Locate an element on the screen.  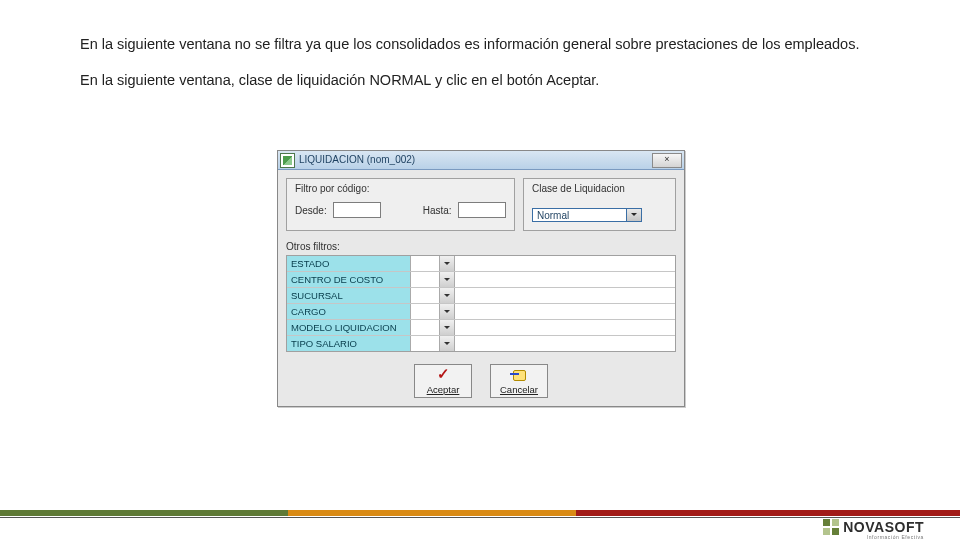
filter-row: CENTRO DE COSTO is located at coordinates (481, 280).